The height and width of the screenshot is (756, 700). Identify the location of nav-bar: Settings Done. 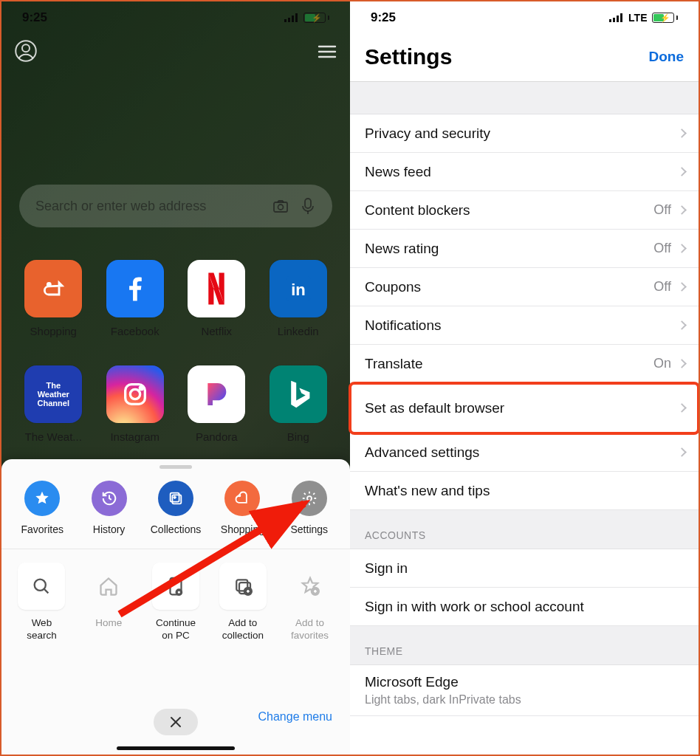
(524, 58).